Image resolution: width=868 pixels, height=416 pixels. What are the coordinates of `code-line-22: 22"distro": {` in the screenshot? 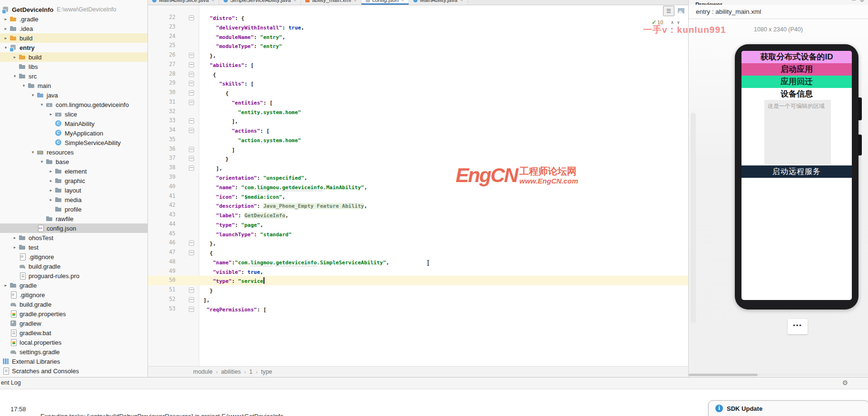 It's located at (418, 18).